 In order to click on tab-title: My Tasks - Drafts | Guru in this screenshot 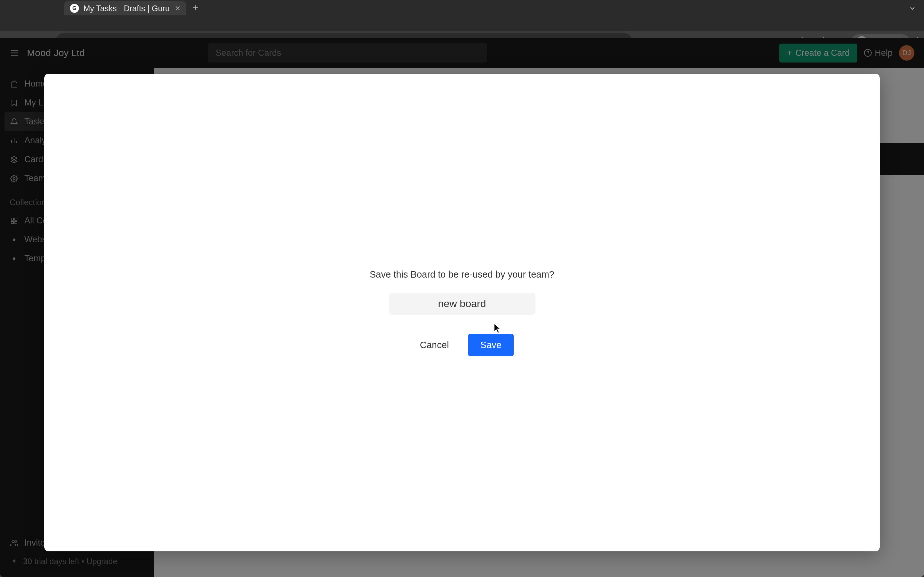, I will do `click(127, 8)`.